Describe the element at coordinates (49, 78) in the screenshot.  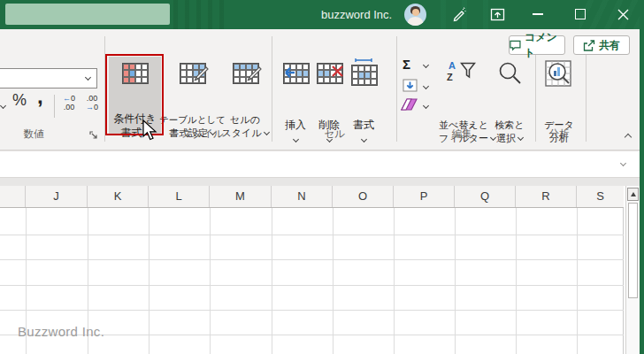
I see `number-format-combo` at that location.